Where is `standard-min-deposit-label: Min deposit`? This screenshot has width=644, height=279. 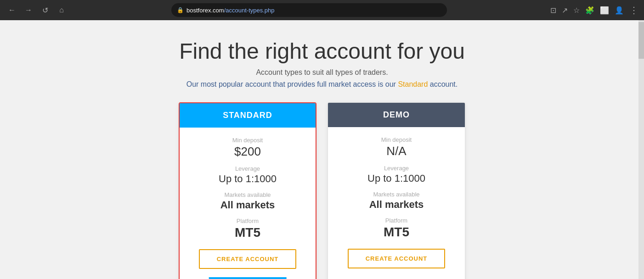 standard-min-deposit-label: Min deposit is located at coordinates (248, 140).